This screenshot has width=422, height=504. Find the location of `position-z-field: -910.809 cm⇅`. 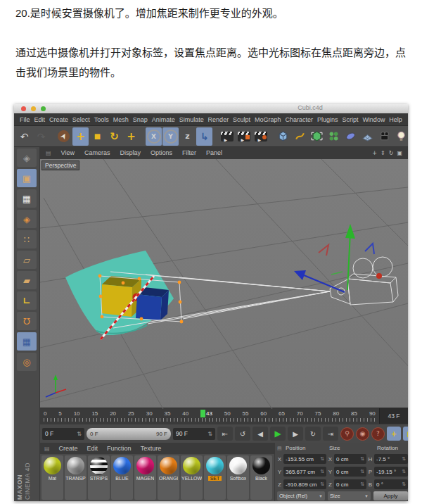

position-z-field: -910.809 cm⇅ is located at coordinates (305, 484).